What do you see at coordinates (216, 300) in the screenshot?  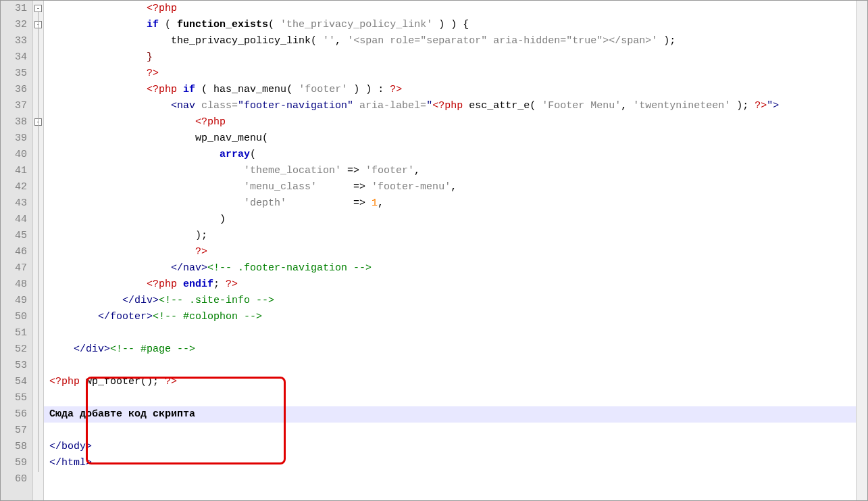 I see `comment: <!-- .site-info -->` at bounding box center [216, 300].